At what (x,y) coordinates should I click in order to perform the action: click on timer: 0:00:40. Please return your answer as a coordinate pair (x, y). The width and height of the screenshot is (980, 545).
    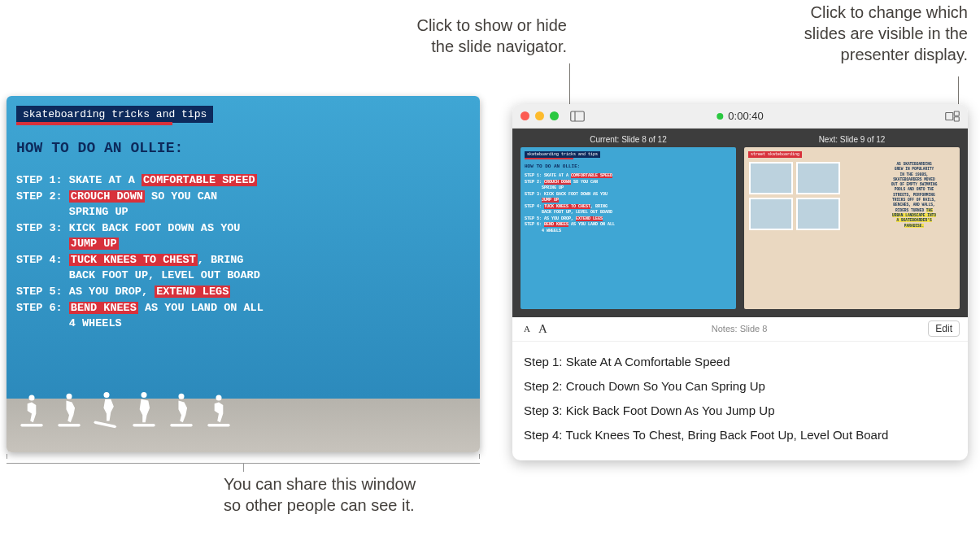
    Looking at the image, I should click on (740, 116).